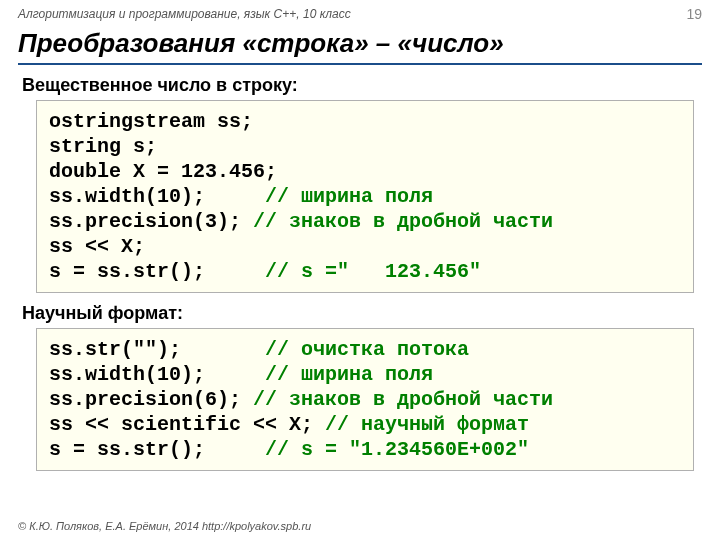  I want to click on slide-footer: © К.Ю. Поляков, Е.А. Ерёмин, 2014 http:/…, so click(164, 526).